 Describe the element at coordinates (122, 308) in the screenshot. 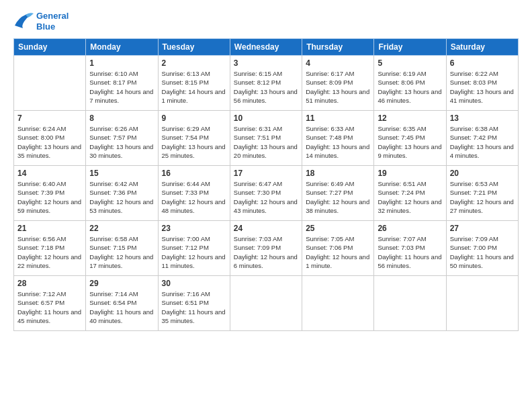

I see `day-info: Sunrise: 7:14 AMSunset: 6:54 PMDaylight:…` at that location.